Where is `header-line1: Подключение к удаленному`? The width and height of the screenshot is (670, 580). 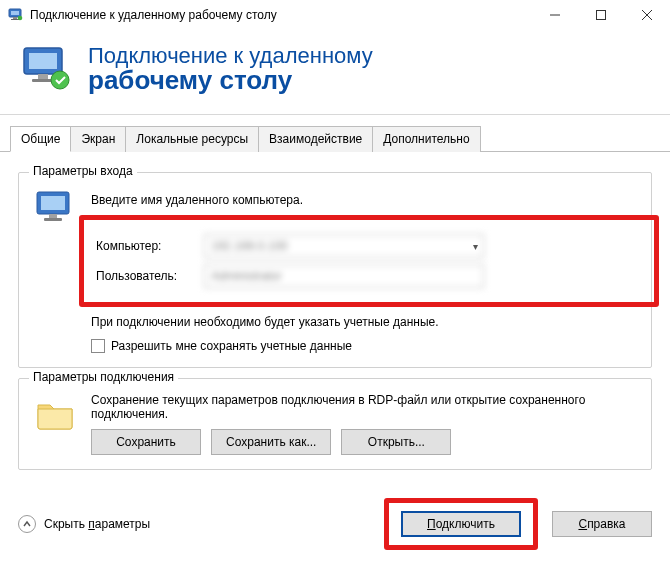
header-line1: Подключение к удаленному is located at coordinates (230, 56).